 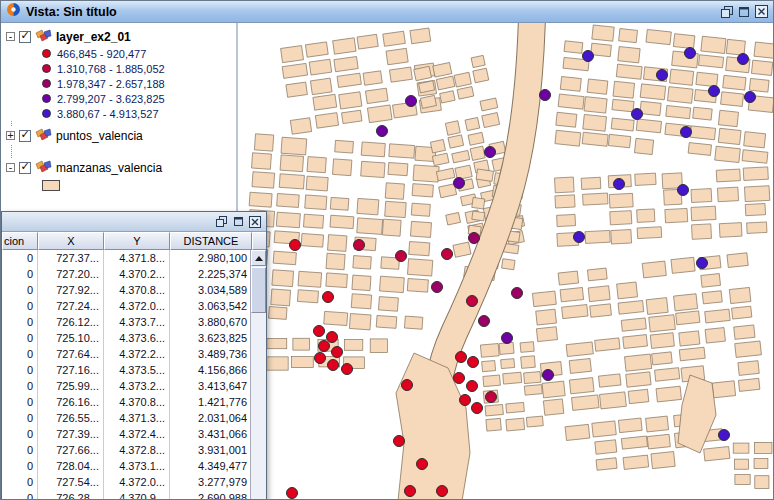 What do you see at coordinates (126, 450) in the screenshot?
I see `table-row: 0727.66...4.372.8...3.931,001` at bounding box center [126, 450].